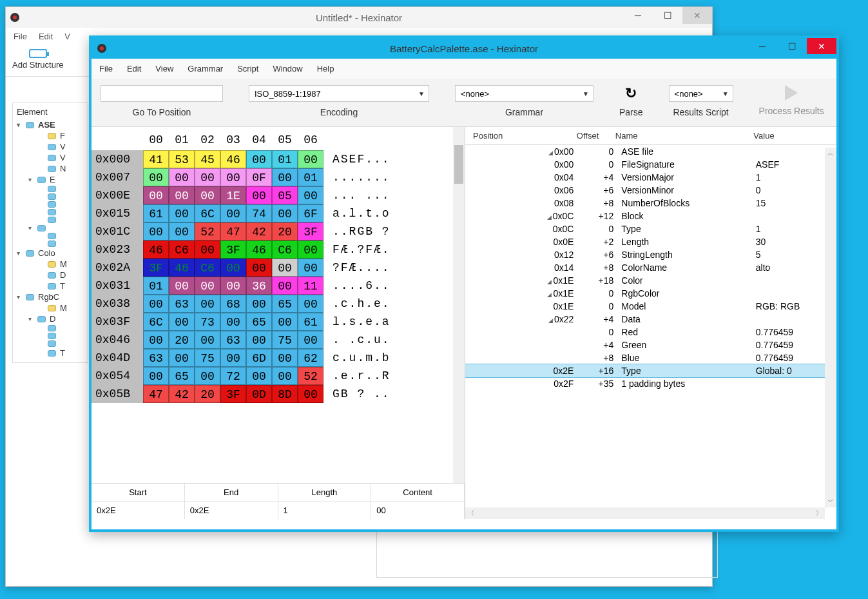 This screenshot has height=599, width=868. I want to click on tree-item: ▾D, so click(50, 319).